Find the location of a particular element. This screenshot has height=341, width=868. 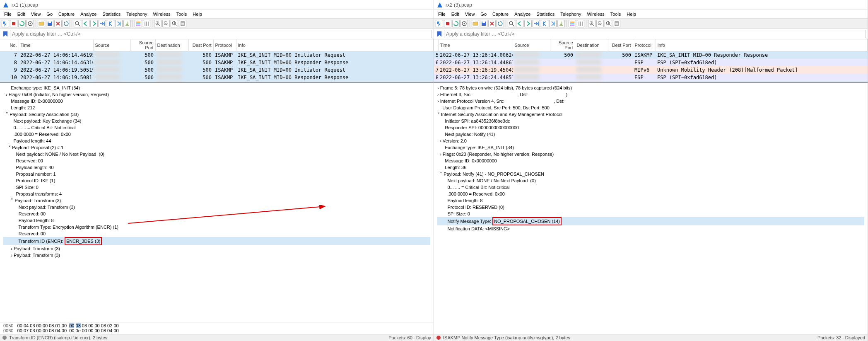

zoom-in-icon is located at coordinates (592, 24).